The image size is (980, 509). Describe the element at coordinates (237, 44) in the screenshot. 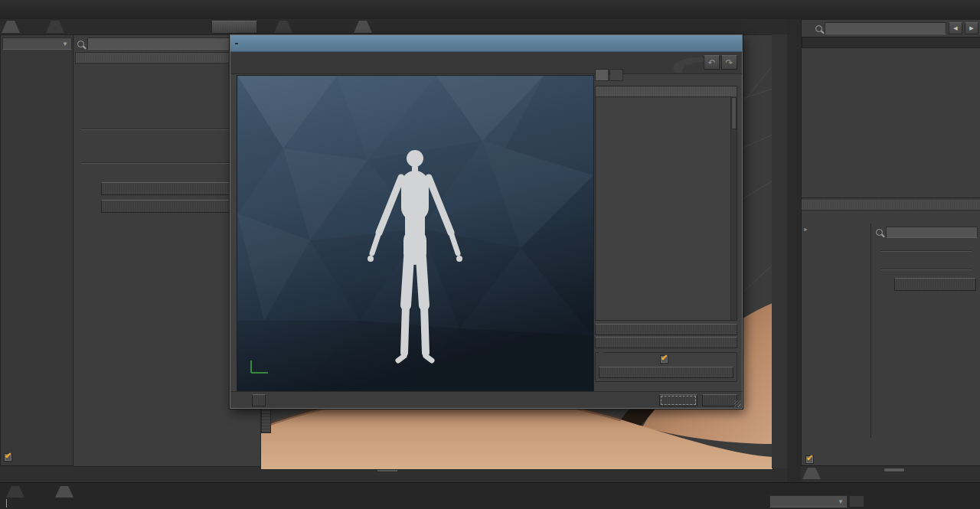

I see `dialog-logo` at that location.